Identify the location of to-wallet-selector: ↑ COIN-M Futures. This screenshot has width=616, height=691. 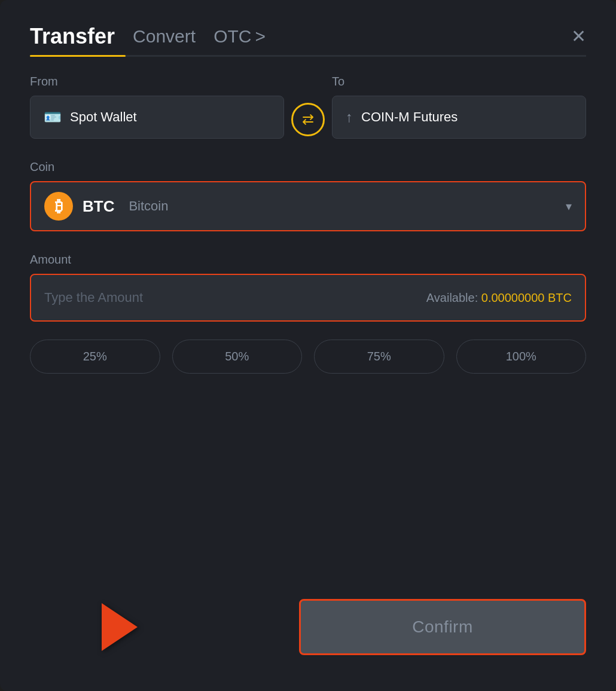
(459, 117).